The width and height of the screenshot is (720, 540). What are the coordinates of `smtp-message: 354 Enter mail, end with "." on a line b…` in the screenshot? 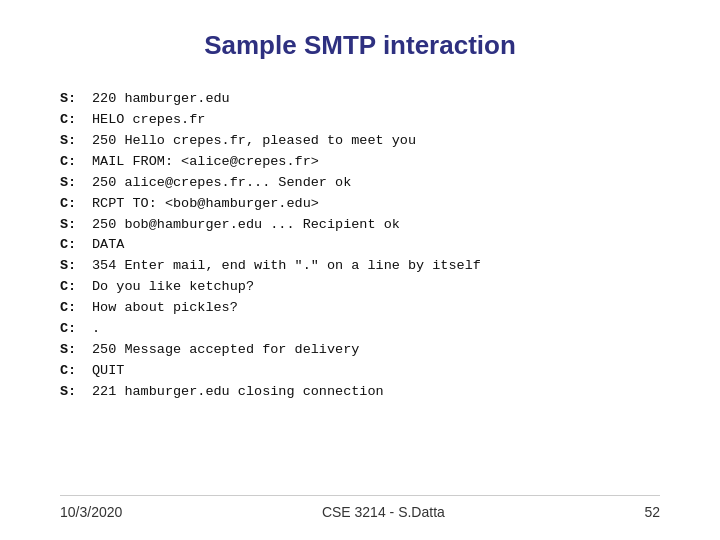 It's located at (286, 266).